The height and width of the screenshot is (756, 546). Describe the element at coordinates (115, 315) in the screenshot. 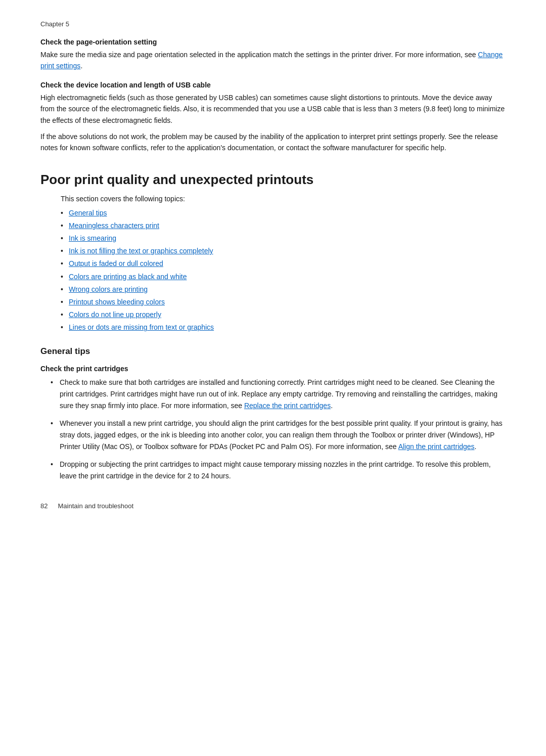

I see `colors-not-line-up-link: Colors do not line up properly` at that location.